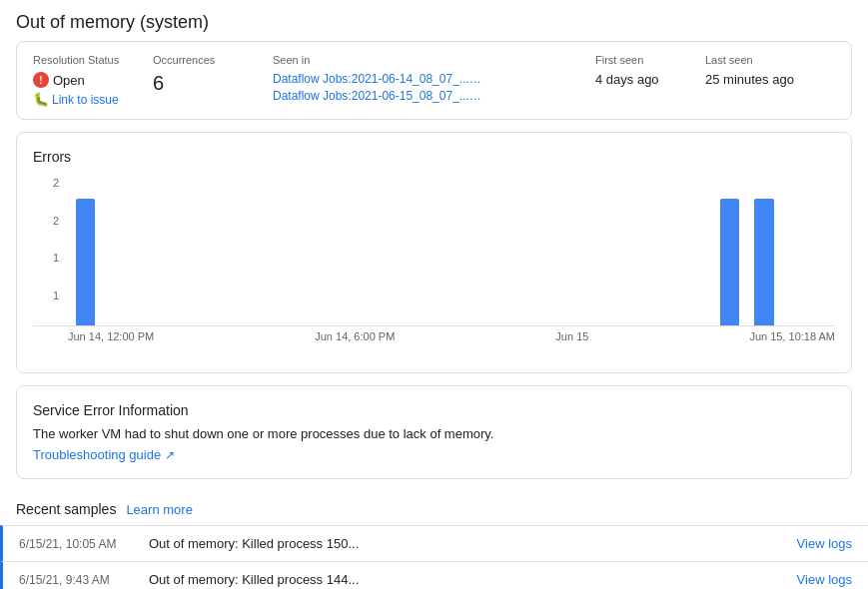 The image size is (868, 589). I want to click on link-to-issue: 🐛 Link to issue, so click(77, 100).